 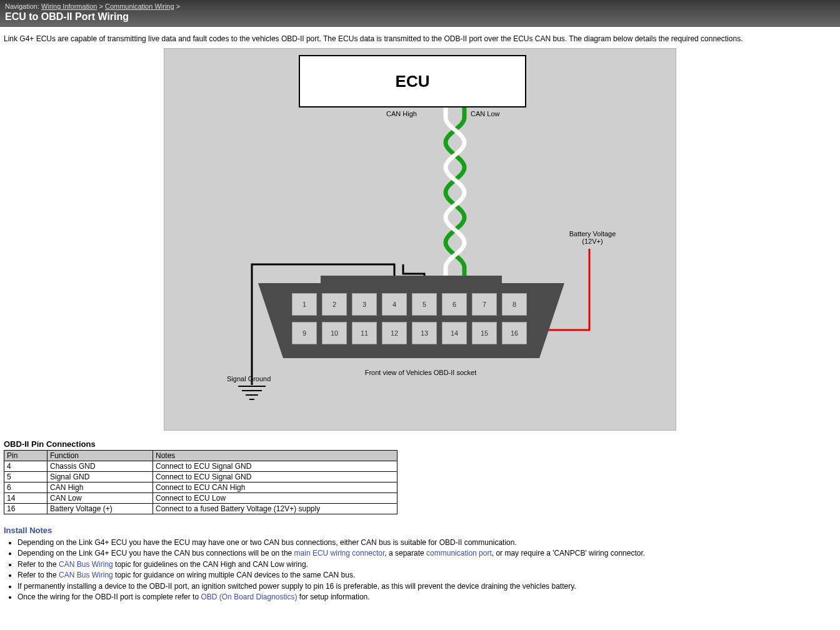 I want to click on connector-caption: Front view of Vehicles OBD-II socket, so click(x=421, y=372).